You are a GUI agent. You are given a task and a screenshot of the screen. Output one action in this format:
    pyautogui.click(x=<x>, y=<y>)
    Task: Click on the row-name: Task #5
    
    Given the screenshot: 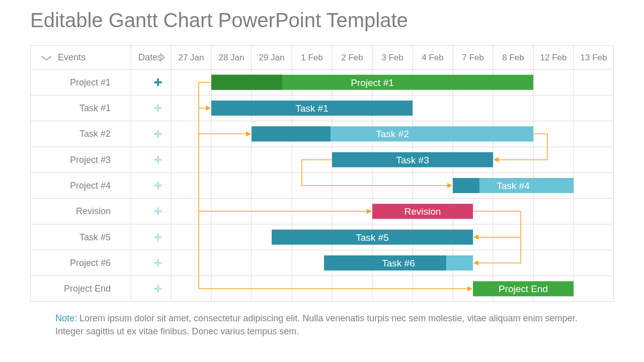 What is the action you would take?
    pyautogui.click(x=95, y=237)
    